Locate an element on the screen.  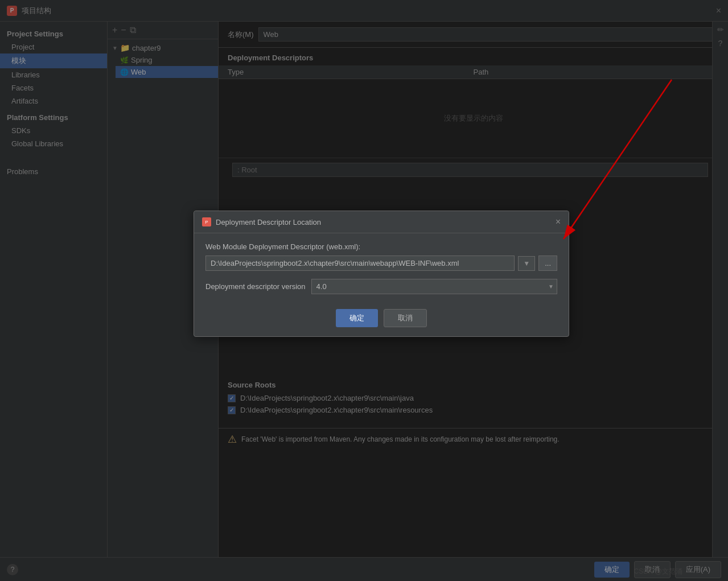
web-module-label: Web Module Deployment Descriptor (web.xm… is located at coordinates (381, 247).